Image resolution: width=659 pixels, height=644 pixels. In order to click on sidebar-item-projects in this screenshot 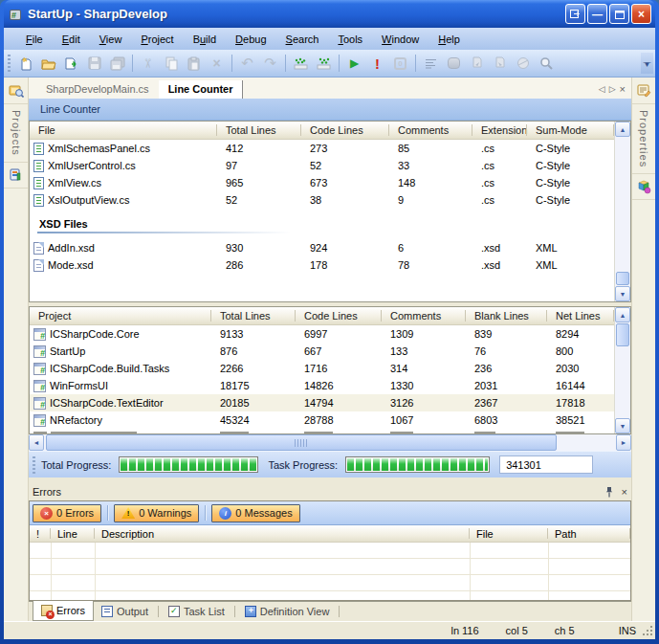, I will do `click(15, 91)`.